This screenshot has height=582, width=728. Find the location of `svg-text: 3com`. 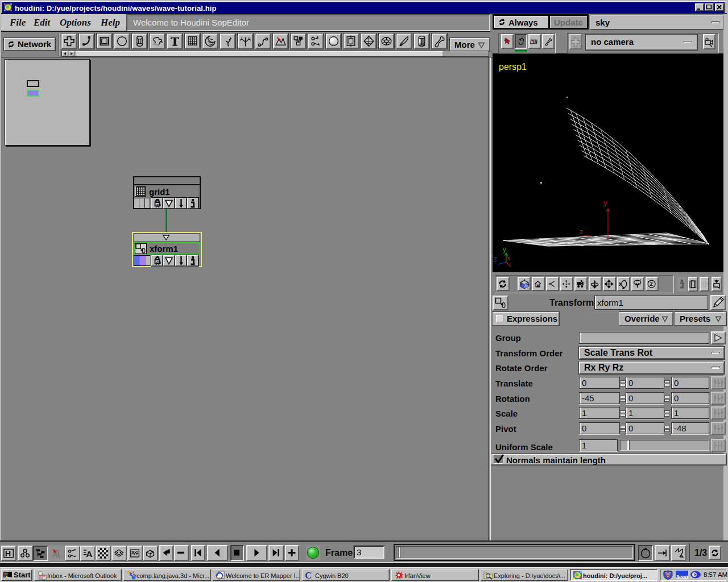

svg-text: 3com is located at coordinates (682, 576).